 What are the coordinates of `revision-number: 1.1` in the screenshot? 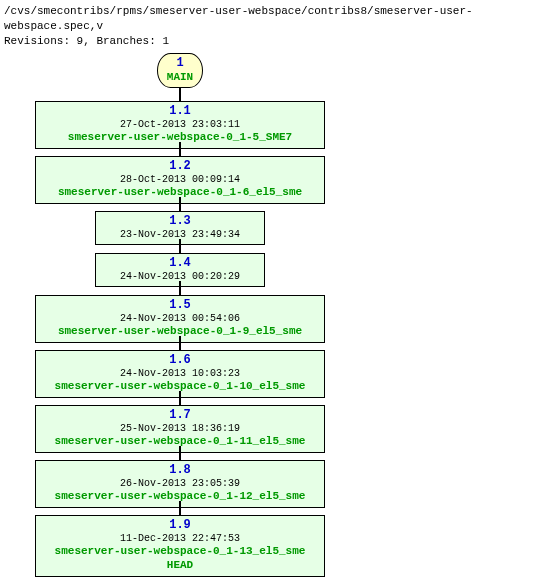 It's located at (180, 112).